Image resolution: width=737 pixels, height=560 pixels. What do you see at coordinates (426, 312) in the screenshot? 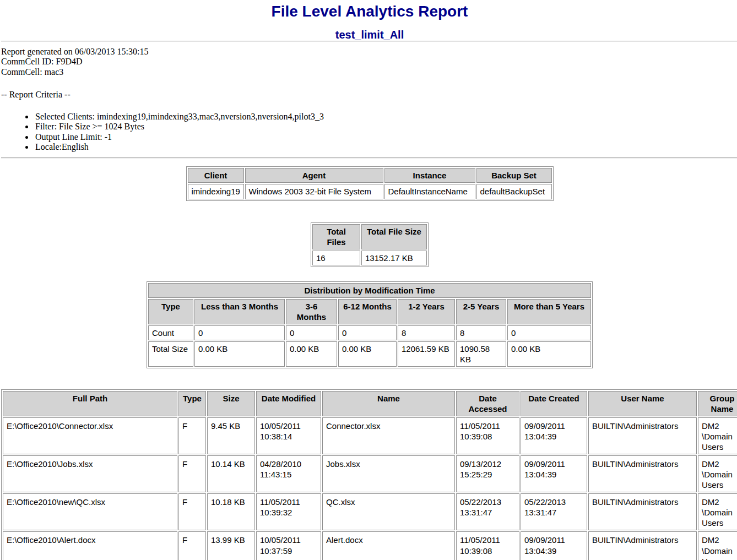
I see `column-header: 1-2 Years` at bounding box center [426, 312].